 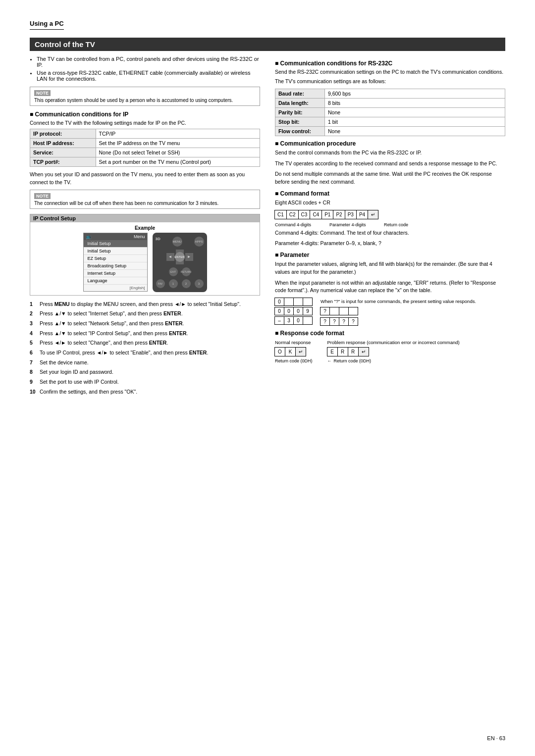 What do you see at coordinates (373, 215) in the screenshot?
I see `cmd-return-cell: ↵` at bounding box center [373, 215].